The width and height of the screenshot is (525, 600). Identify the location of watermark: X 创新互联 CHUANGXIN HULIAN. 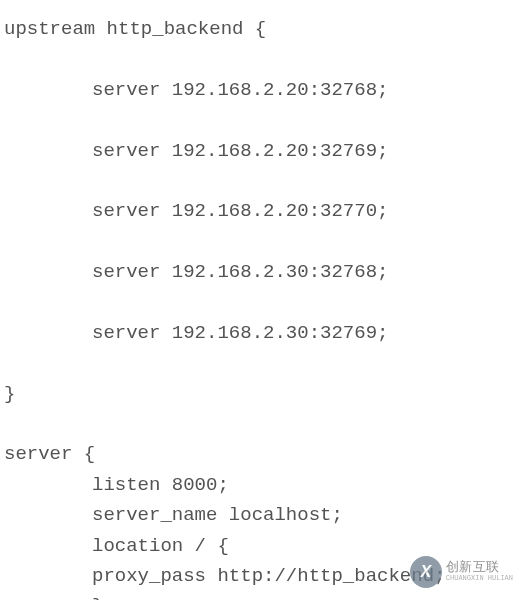
(462, 572).